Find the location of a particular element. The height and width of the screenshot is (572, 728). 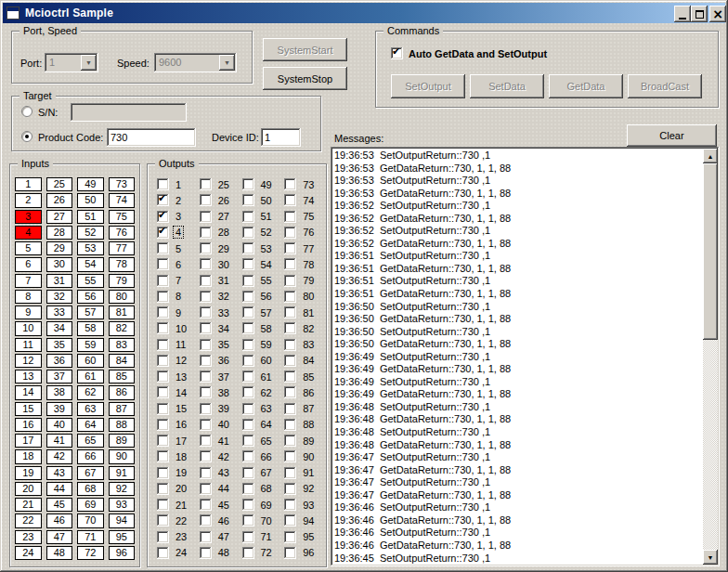

scroll-down-button: ▼ is located at coordinates (710, 557).